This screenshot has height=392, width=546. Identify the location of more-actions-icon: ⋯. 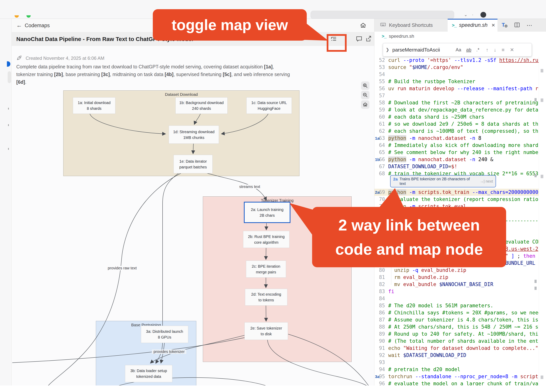
(529, 25).